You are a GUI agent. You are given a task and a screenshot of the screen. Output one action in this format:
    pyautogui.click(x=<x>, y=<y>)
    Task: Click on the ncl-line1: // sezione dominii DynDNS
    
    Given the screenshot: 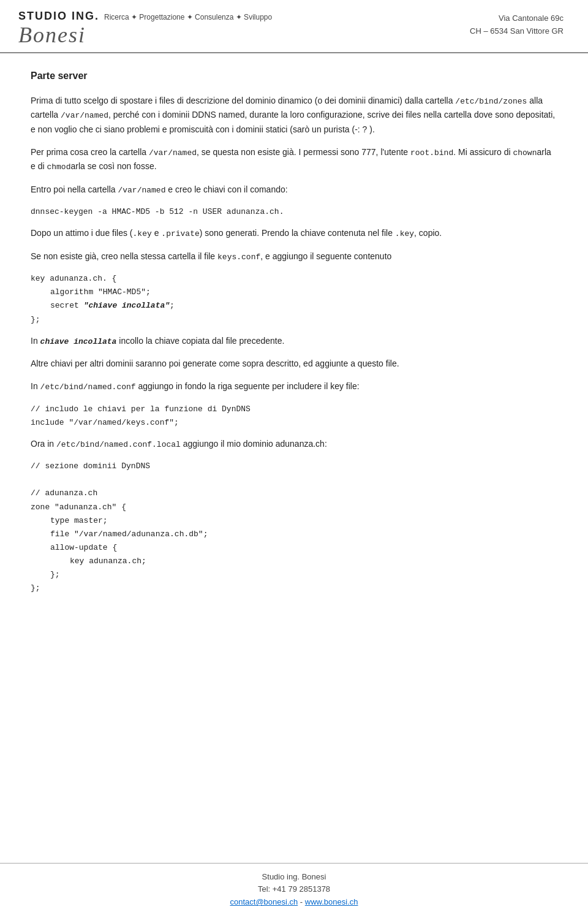 What is the action you would take?
    pyautogui.click(x=91, y=466)
    